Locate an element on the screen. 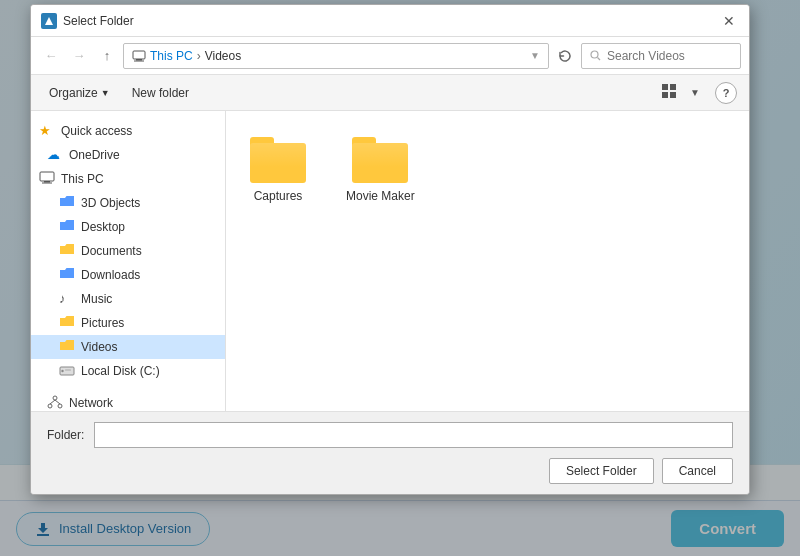 The width and height of the screenshot is (800, 556). cancel-button: Cancel is located at coordinates (698, 471).